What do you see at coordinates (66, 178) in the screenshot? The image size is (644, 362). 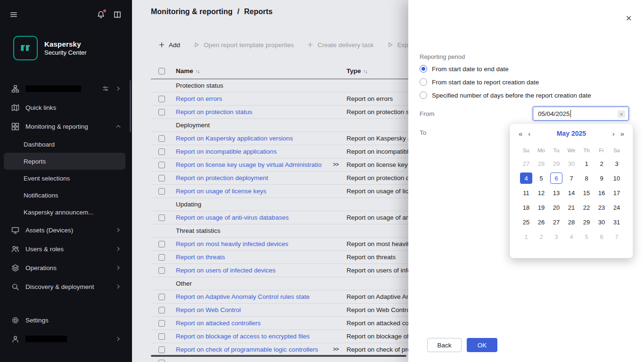 I see `sidebar-item-event-selections: Event selections` at bounding box center [66, 178].